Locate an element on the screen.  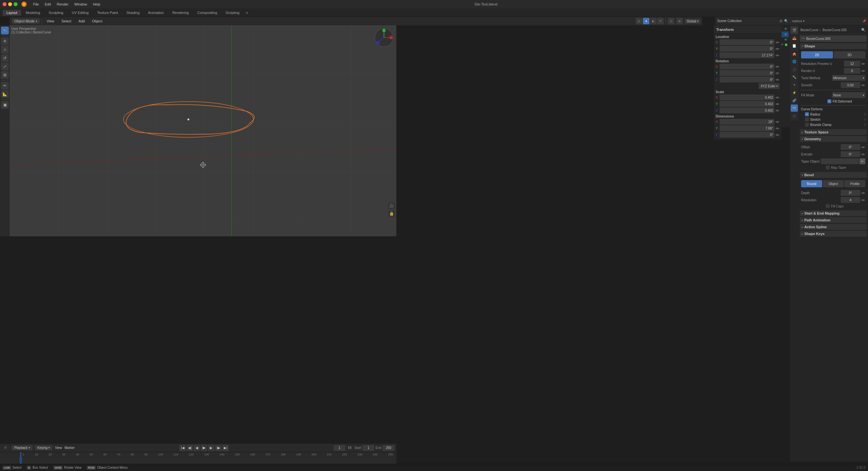
radius-checkbox: ✓ is located at coordinates (807, 114).